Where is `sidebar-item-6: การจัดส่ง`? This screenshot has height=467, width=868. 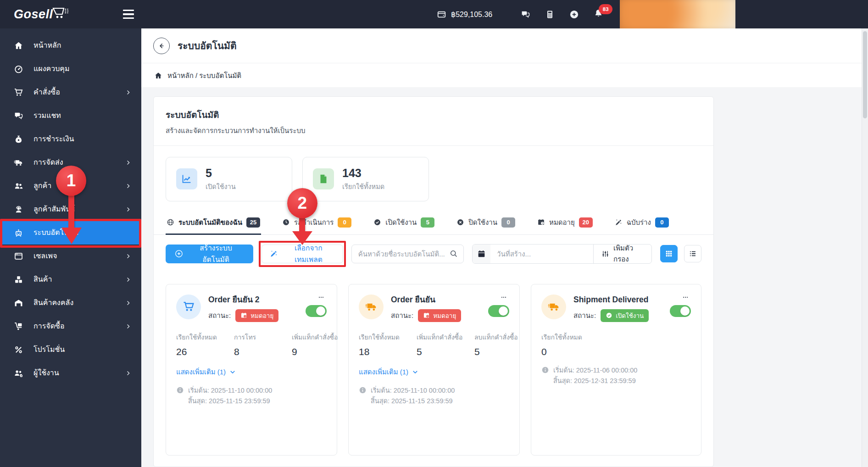
sidebar-item-6: การจัดส่ง is located at coordinates (71, 162).